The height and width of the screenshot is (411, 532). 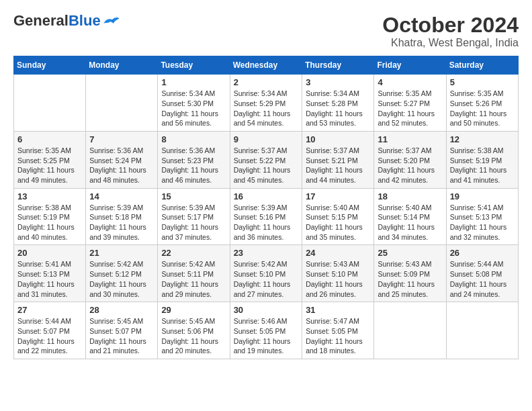 What do you see at coordinates (50, 140) in the screenshot?
I see `day-number: 6` at bounding box center [50, 140].